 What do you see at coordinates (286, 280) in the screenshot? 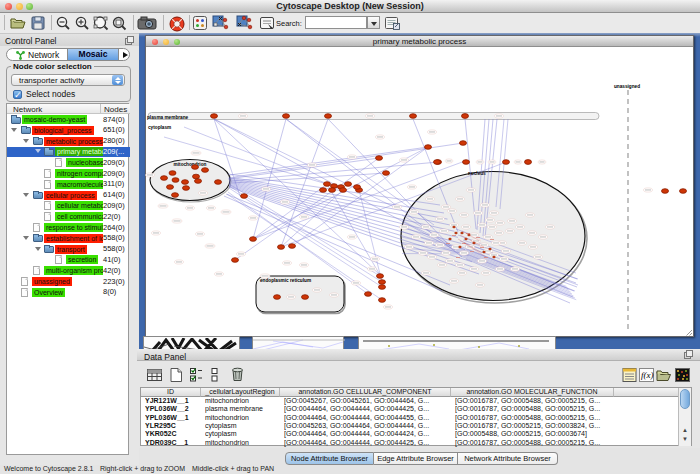
I see `svg-text: endoplasmic reticulum` at bounding box center [286, 280].